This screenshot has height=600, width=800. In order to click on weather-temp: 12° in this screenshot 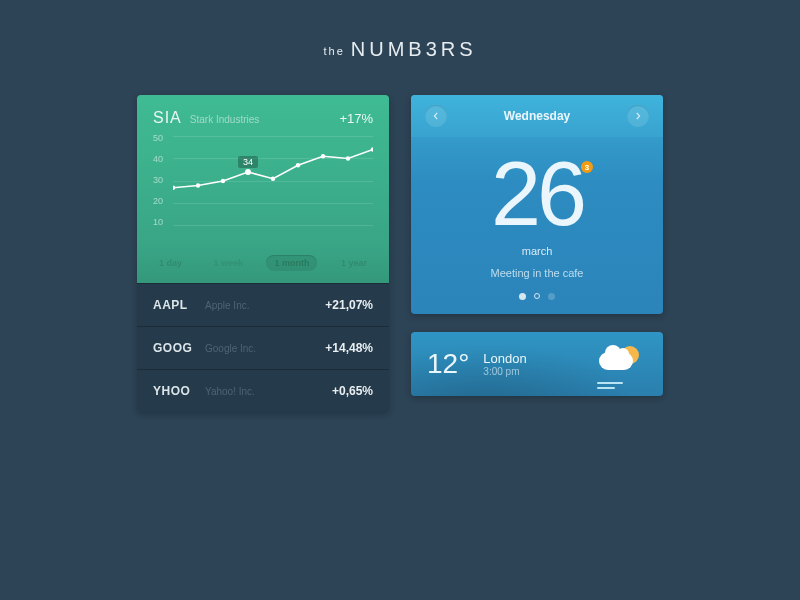, I will do `click(448, 364)`.